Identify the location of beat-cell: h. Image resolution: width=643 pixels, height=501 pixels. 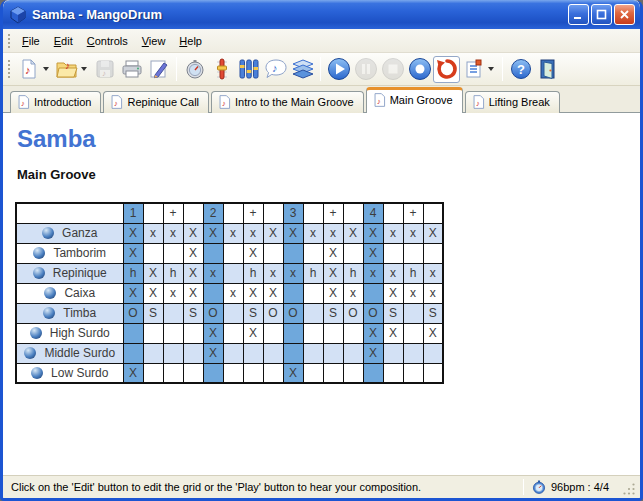
(313, 273).